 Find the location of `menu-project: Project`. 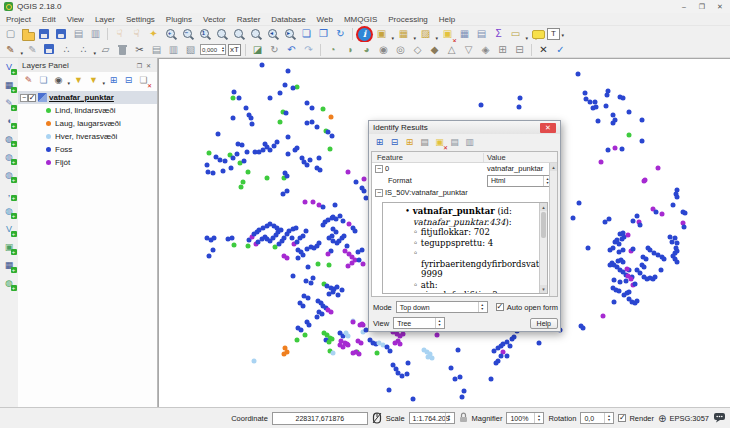

menu-project: Project is located at coordinates (18, 20).